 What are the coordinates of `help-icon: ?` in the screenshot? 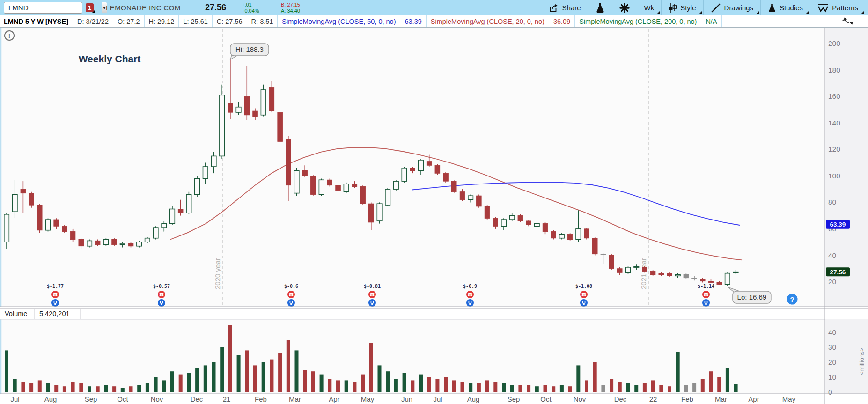 It's located at (792, 300).